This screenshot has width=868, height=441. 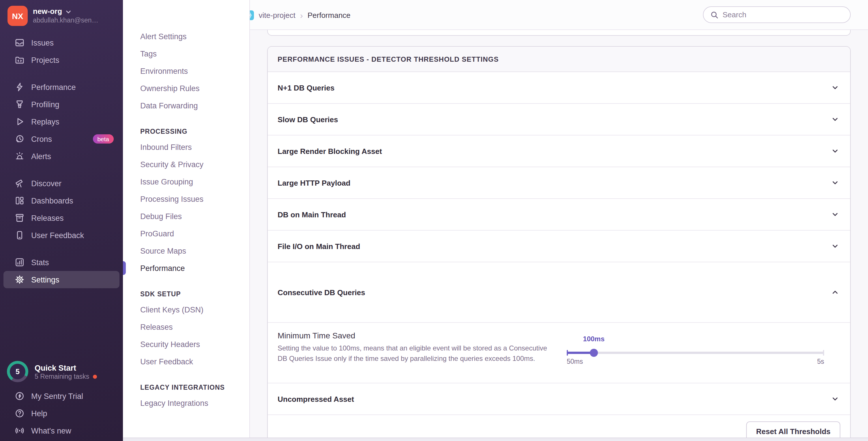 I want to click on nav-item-security-privacy: Security & Privacy, so click(x=186, y=164).